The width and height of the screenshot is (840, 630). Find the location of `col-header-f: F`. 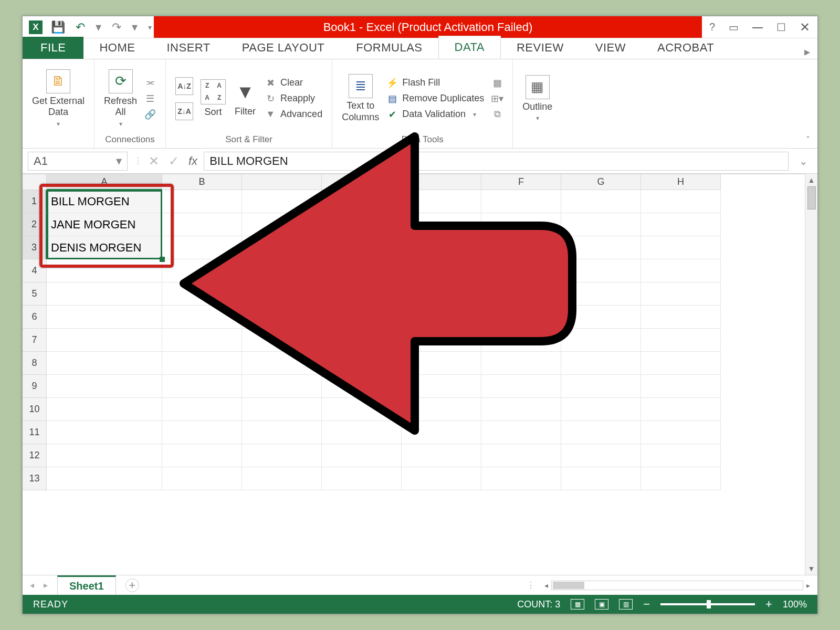

col-header-f: F is located at coordinates (521, 182).